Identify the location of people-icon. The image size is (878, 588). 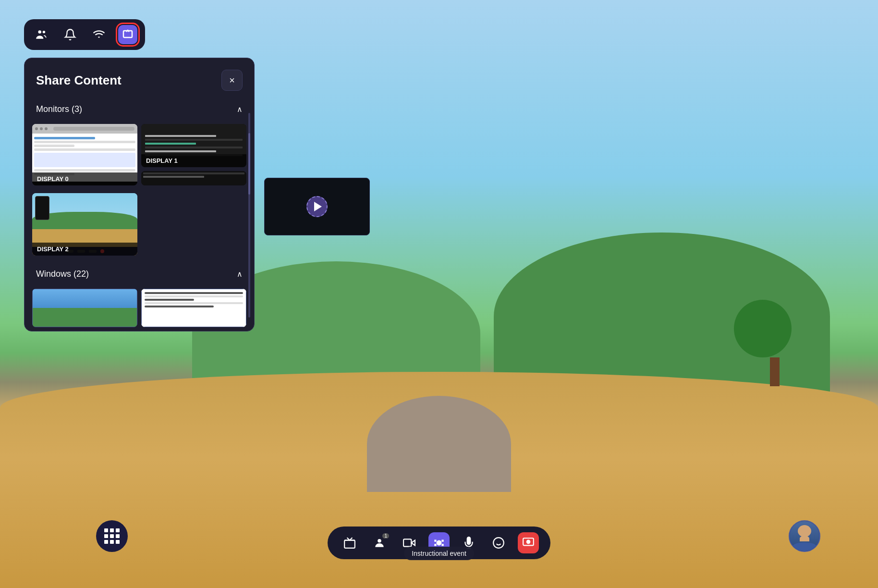
(41, 35).